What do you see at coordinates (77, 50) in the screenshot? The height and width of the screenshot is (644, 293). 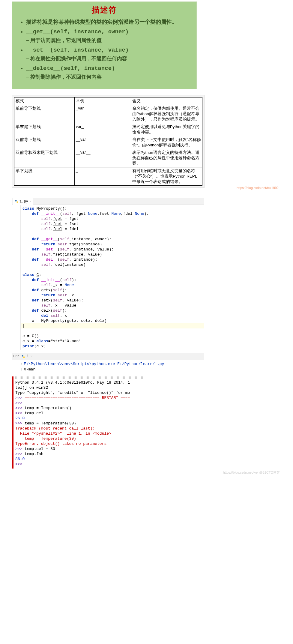 I see `sig-set: __set__(self, instance, value)` at bounding box center [77, 50].